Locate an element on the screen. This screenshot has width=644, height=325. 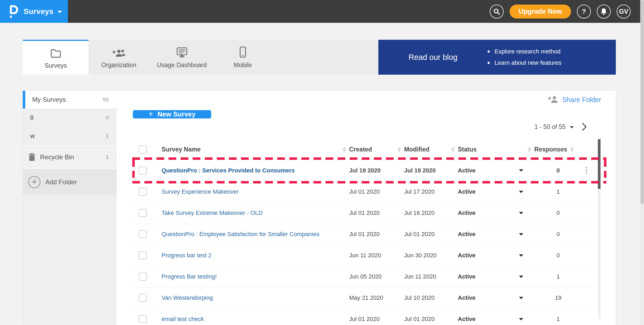
survey-name-link: Progress Bar testing! is located at coordinates (189, 277).